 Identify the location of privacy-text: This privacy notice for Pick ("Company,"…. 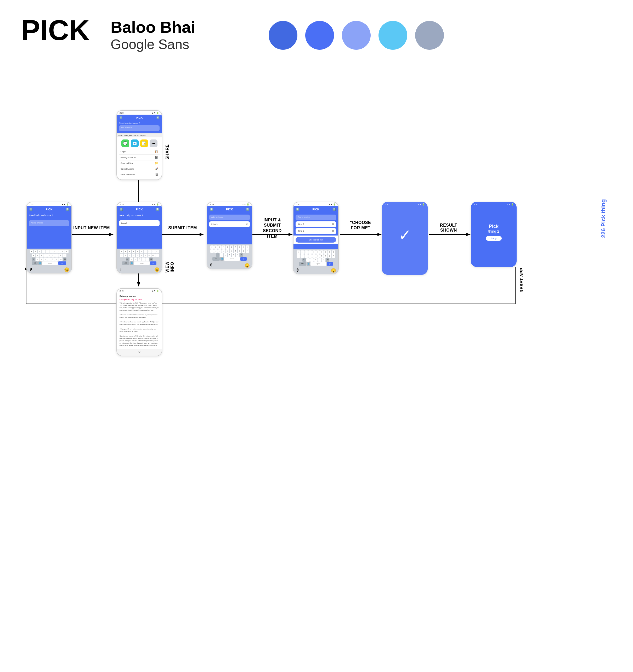
(139, 325).